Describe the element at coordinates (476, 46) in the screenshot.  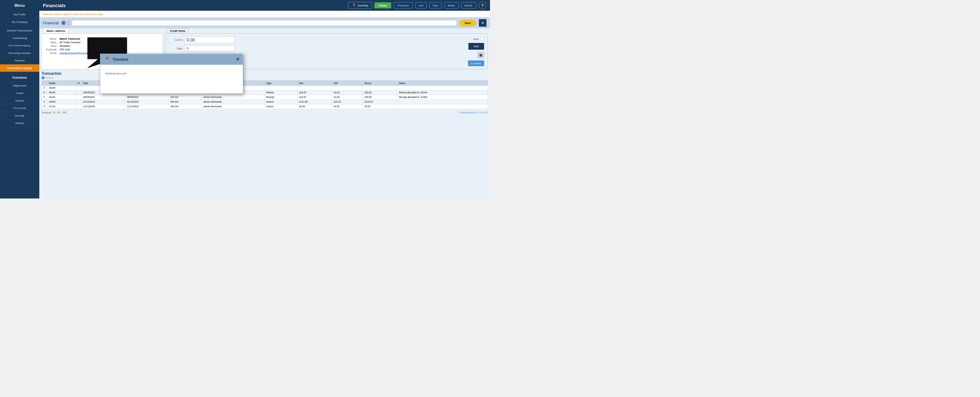
I see `add-button: Add` at that location.